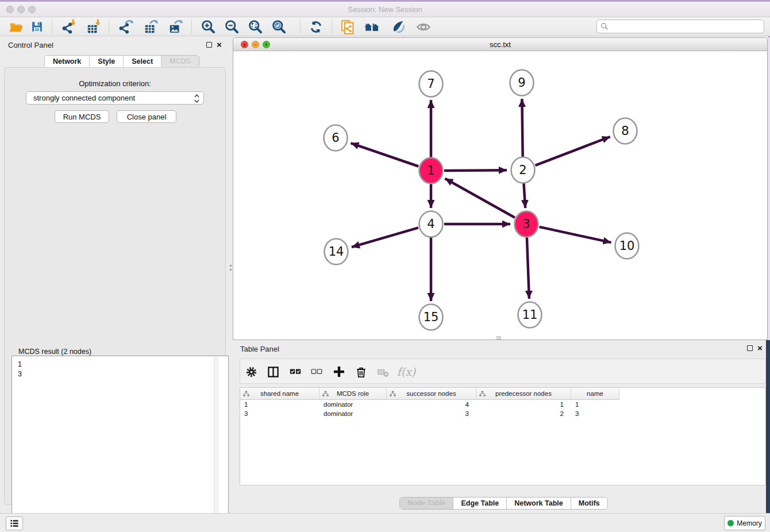 The width and height of the screenshot is (770, 532). What do you see at coordinates (220, 45) in the screenshot?
I see `control-panel-close-icon: ×` at bounding box center [220, 45].